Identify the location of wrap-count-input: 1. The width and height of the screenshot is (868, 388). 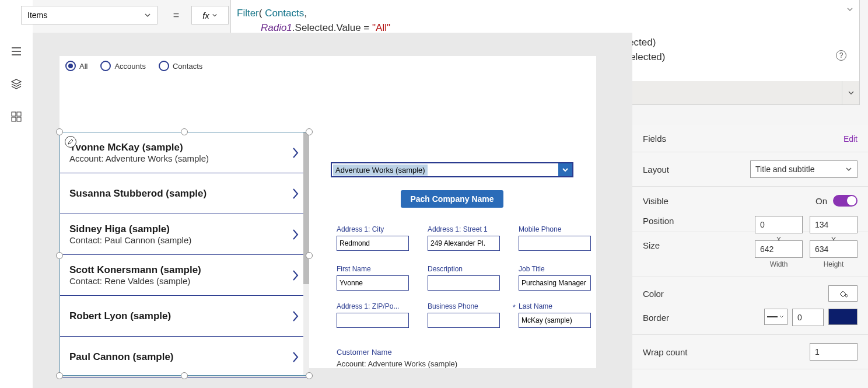
(834, 352).